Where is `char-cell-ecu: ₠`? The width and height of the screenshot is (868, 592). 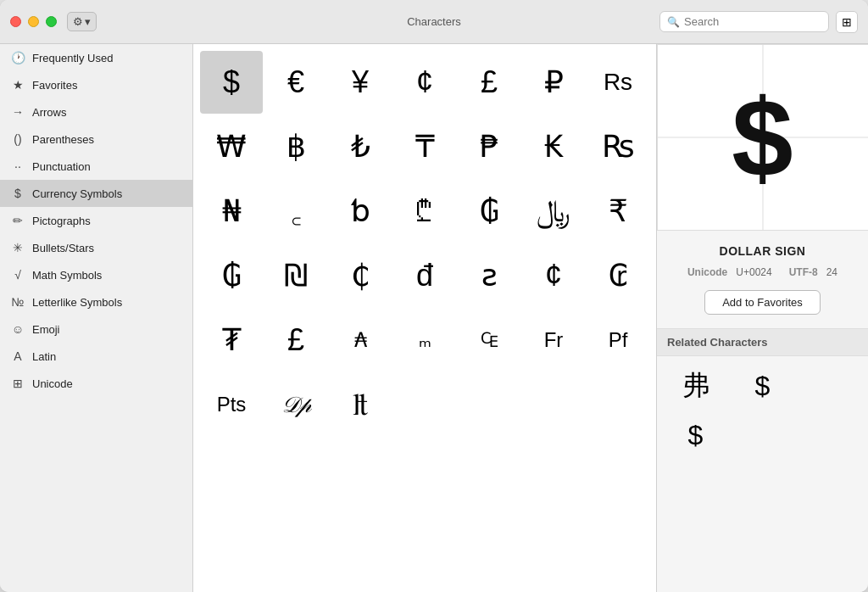 char-cell-ecu: ₠ is located at coordinates (489, 340).